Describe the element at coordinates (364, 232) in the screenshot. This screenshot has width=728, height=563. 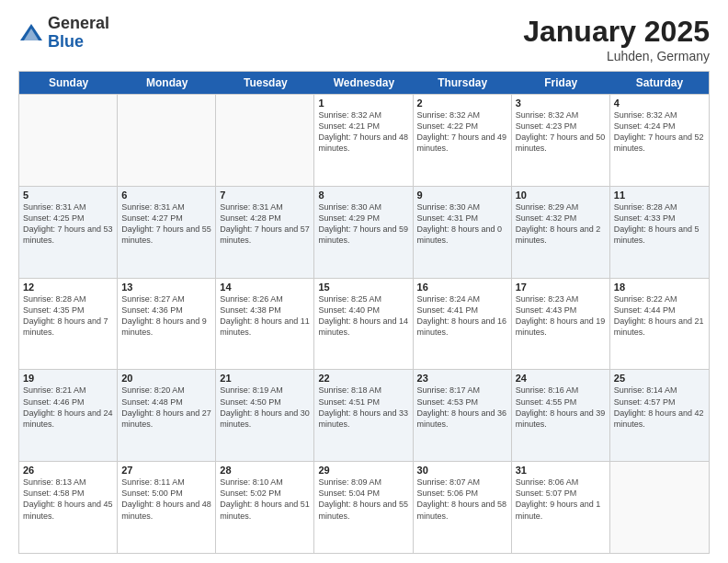
I see `calendar-cell-r2-c4: 8Sunrise: 8:30 AM Sunset: 4:29 PM Daylig…` at that location.